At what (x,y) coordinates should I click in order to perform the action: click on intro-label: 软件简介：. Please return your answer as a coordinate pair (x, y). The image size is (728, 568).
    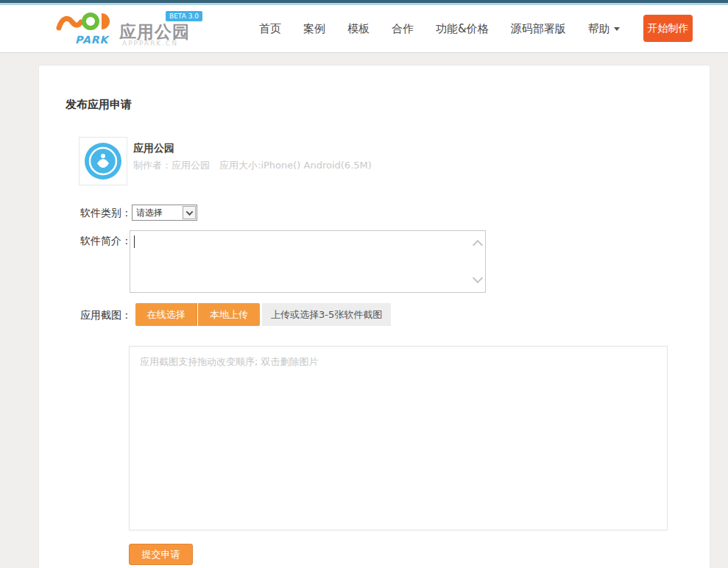
    Looking at the image, I should click on (106, 241).